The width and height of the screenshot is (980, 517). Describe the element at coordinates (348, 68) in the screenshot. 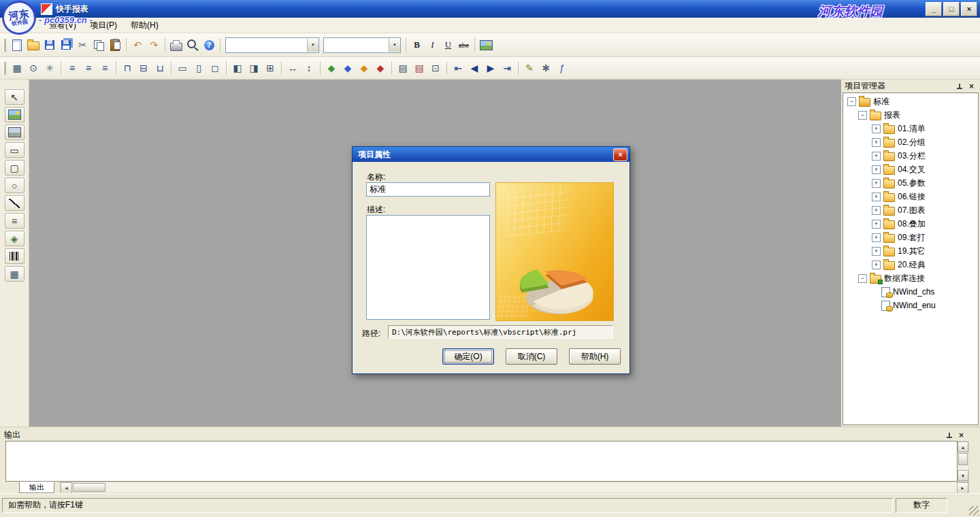

I see `edit-datasource-button: ◆` at that location.